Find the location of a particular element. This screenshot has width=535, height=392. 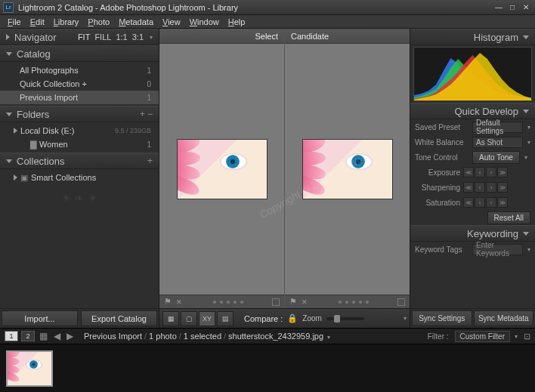

ornament-icon: ✦ ❧ ✦ is located at coordinates (79, 198).